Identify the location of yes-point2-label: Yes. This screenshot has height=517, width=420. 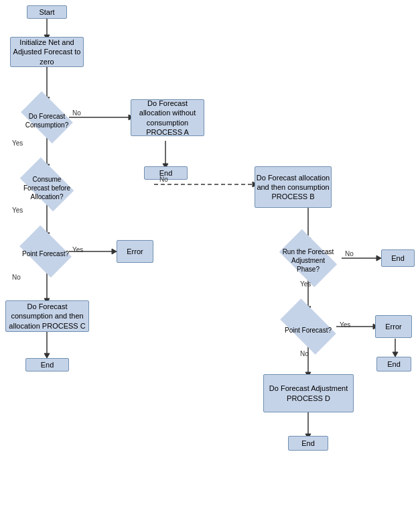
(345, 325).